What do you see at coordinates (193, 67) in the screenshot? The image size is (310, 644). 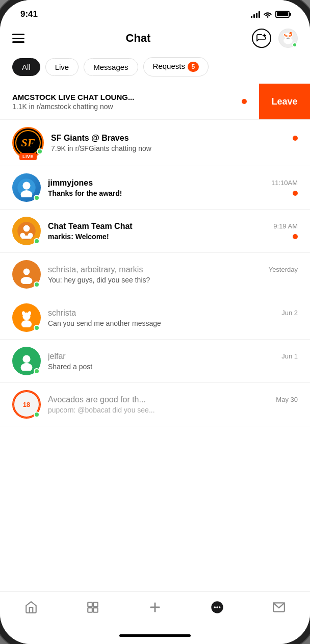 I see `requests-badge: 5` at bounding box center [193, 67].